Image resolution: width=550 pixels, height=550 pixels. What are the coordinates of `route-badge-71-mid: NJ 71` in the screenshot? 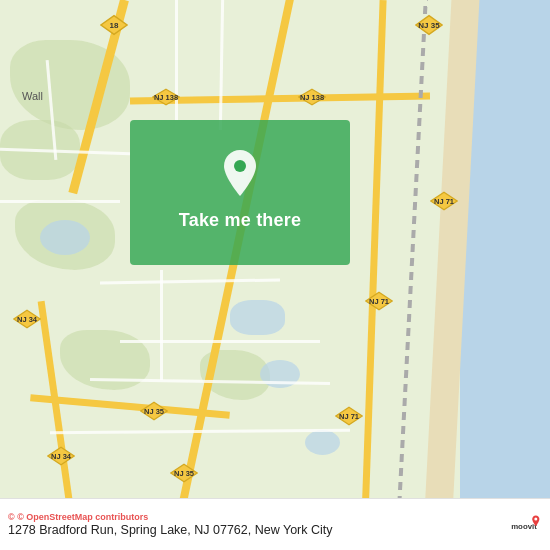 It's located at (379, 301).